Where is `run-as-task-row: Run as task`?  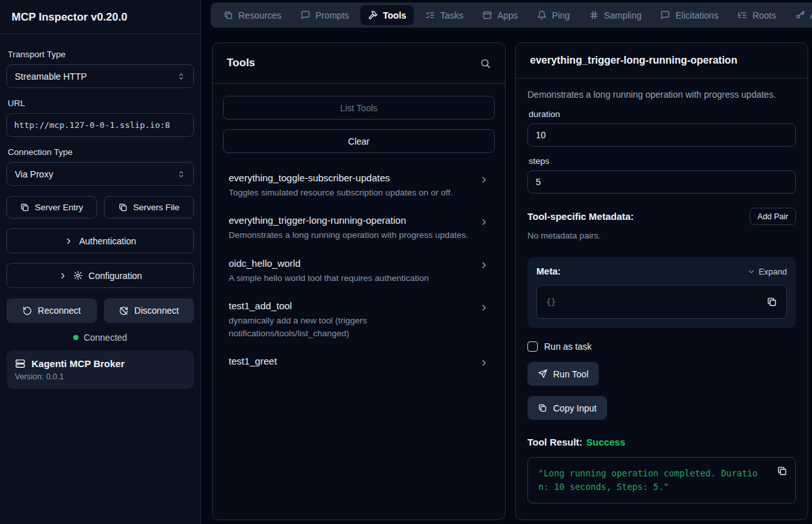
run-as-task-row: Run as task is located at coordinates (662, 347).